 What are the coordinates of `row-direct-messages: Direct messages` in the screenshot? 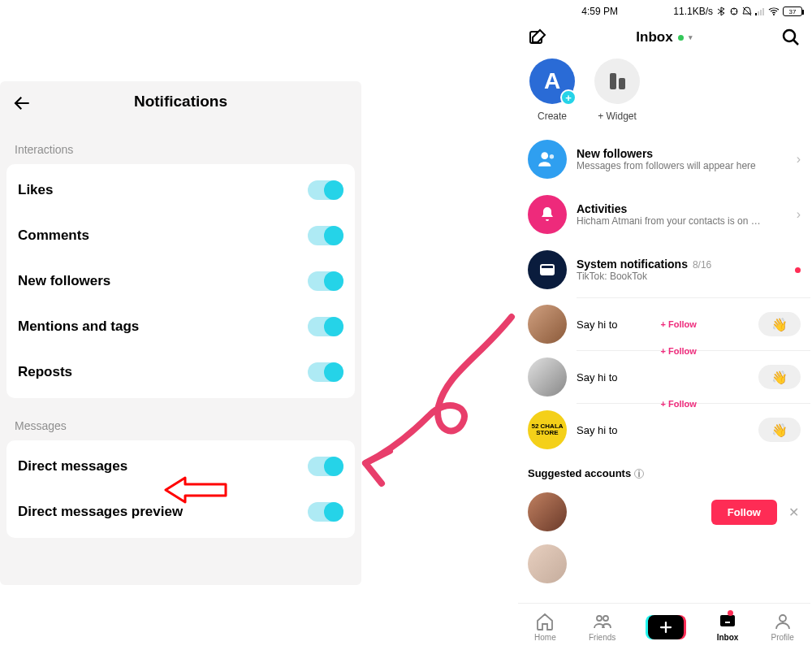 It's located at (180, 466).